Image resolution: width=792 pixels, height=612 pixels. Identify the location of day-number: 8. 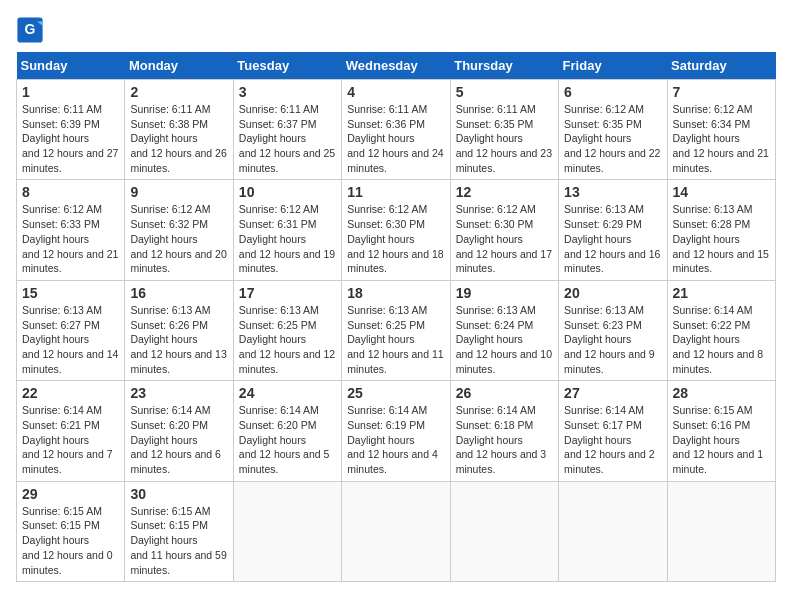
(70, 192).